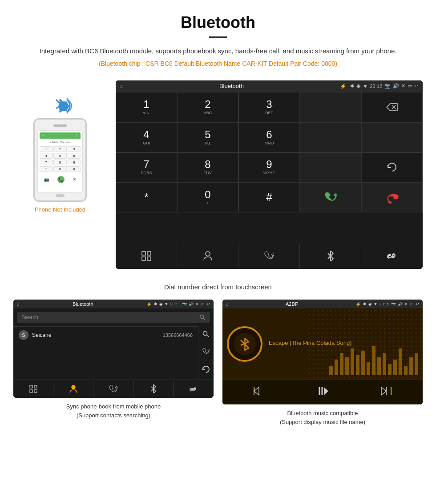 The height and width of the screenshot is (504, 436). What do you see at coordinates (60, 125) in the screenshot?
I see `phone-top-bar` at bounding box center [60, 125].